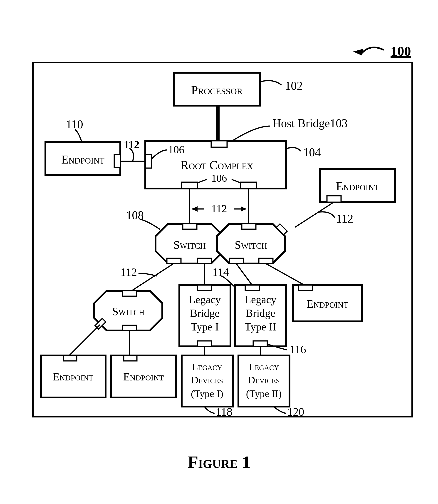 Image resolution: width=438 pixels, height=504 pixels. I want to click on label-112-tl: 112, so click(131, 150).